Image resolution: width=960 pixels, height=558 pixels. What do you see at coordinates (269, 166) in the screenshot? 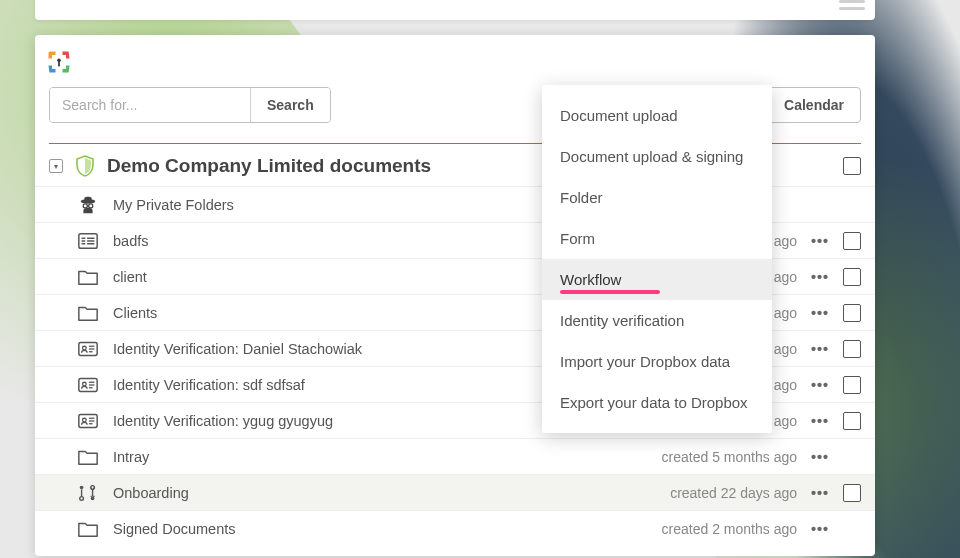
I see `page-title: Demo Company Limited documents` at bounding box center [269, 166].